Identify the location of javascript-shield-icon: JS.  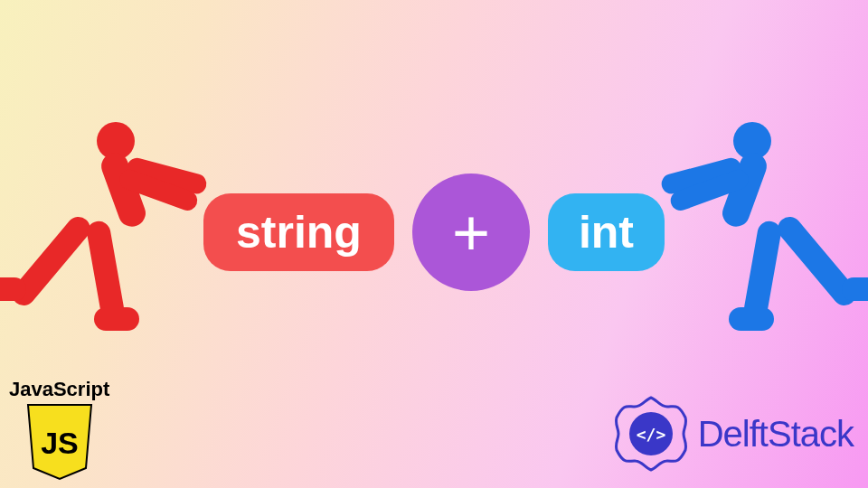
(60, 442).